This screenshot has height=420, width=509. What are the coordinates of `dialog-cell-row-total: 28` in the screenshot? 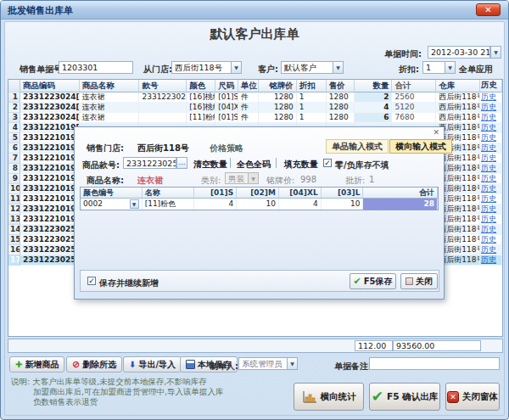 It's located at (400, 204).